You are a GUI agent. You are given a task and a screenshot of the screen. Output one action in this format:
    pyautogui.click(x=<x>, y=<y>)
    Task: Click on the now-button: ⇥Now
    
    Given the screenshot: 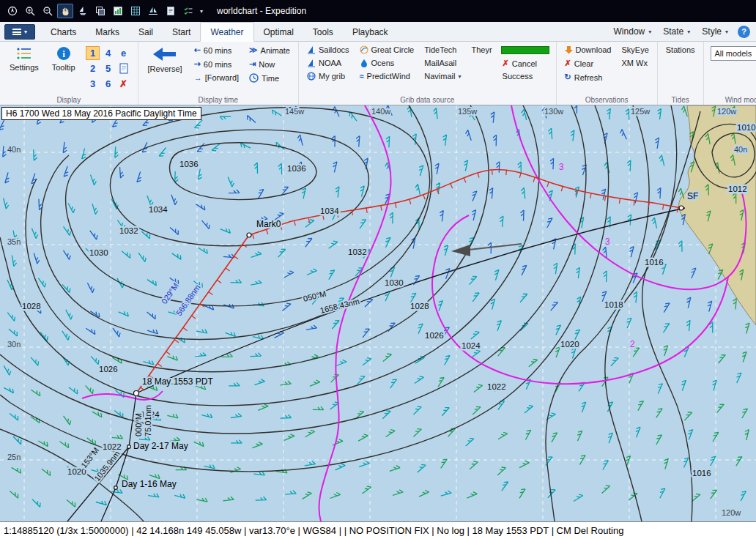 What is the action you would take?
    pyautogui.click(x=270, y=64)
    